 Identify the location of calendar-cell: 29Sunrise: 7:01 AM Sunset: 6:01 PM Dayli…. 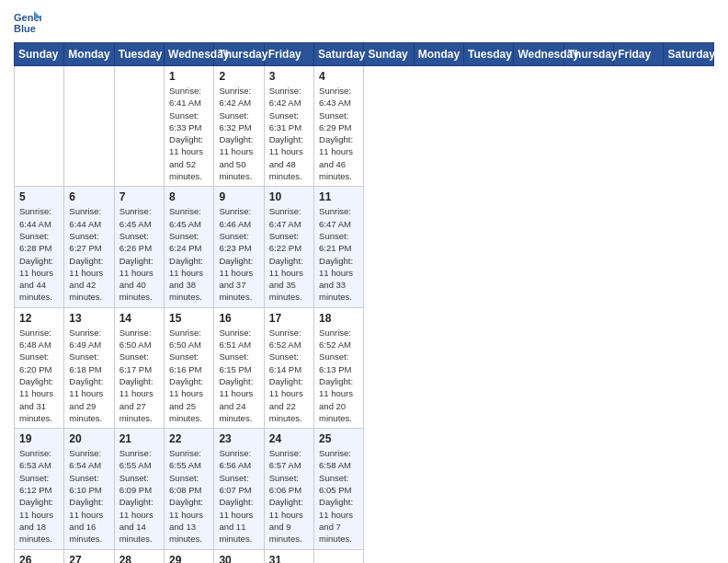
(189, 556).